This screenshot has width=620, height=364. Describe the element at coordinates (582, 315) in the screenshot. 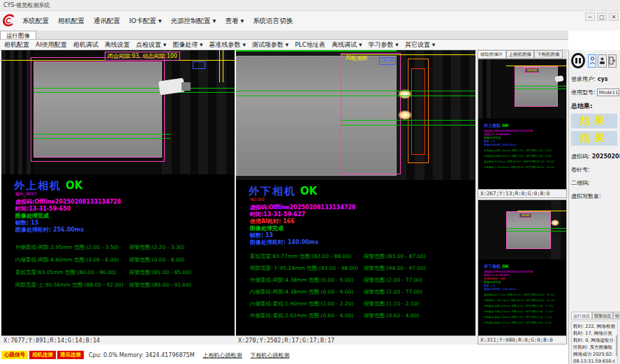

I see `log-tab: 运行信息` at that location.